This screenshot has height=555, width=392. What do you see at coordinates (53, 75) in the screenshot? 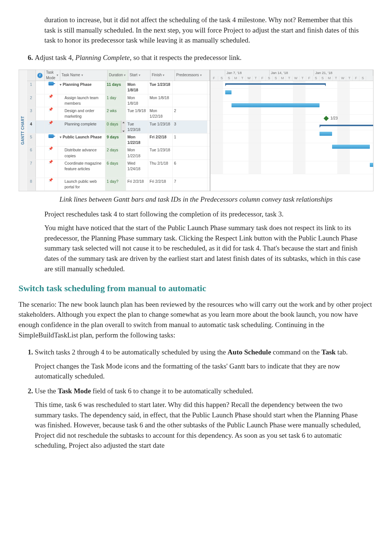
I see `col-header-taskmode: Task Mode` at bounding box center [53, 75].